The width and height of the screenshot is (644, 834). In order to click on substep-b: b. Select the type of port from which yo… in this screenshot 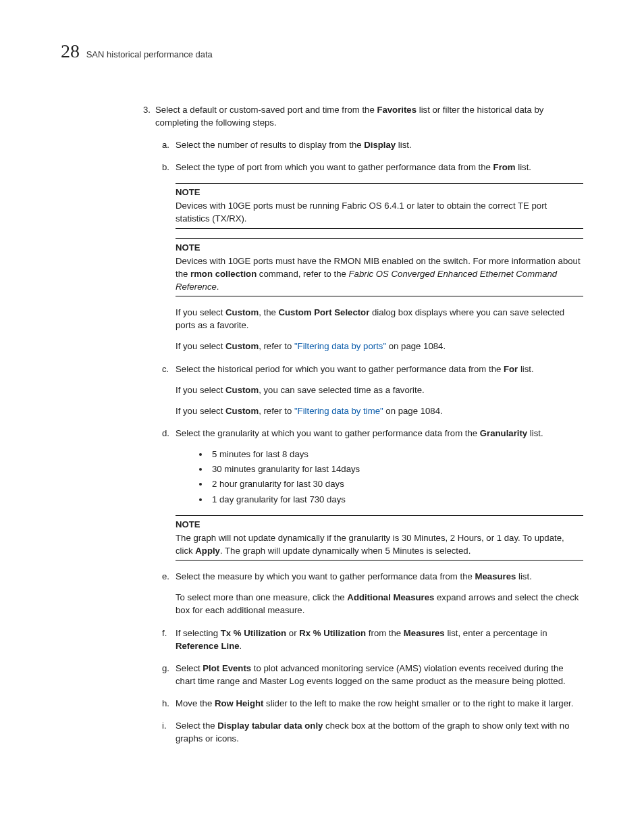, I will do `click(379, 167)`.